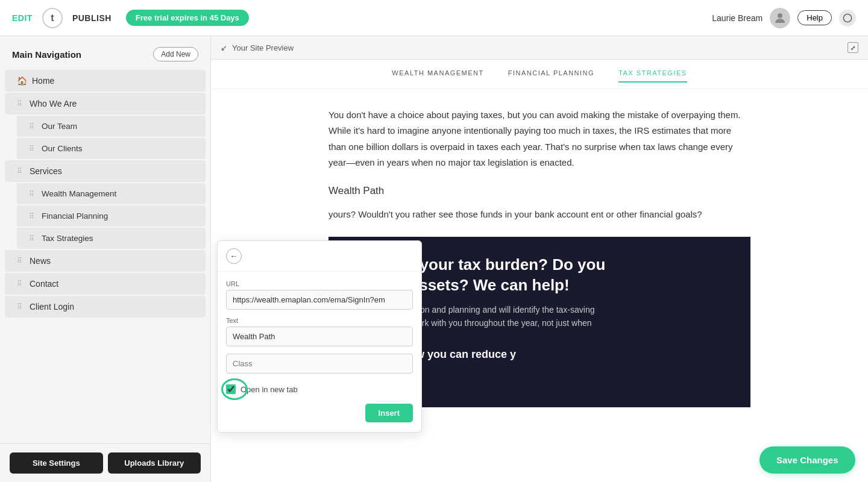  What do you see at coordinates (263, 48) in the screenshot?
I see `preview-label: Your Site Preview` at bounding box center [263, 48].